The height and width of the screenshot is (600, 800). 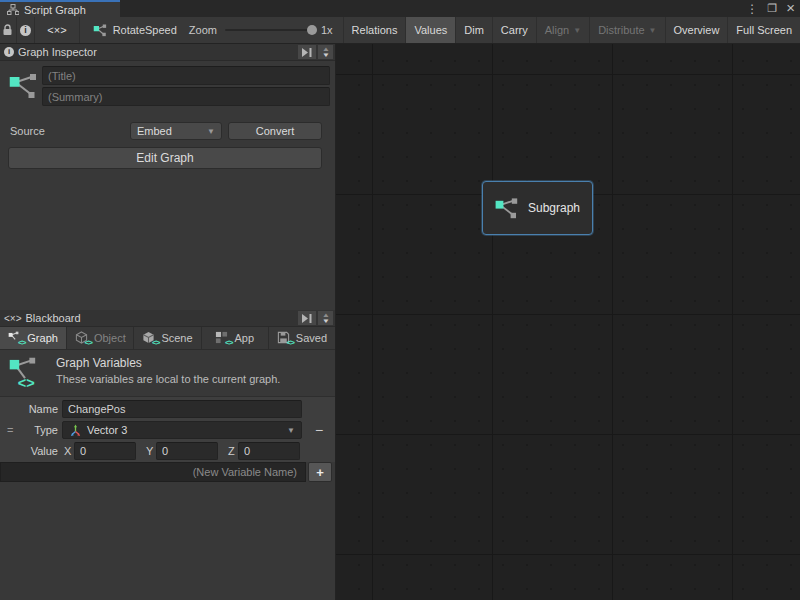 I want to click on new-variable-name-input, so click(x=153, y=472).